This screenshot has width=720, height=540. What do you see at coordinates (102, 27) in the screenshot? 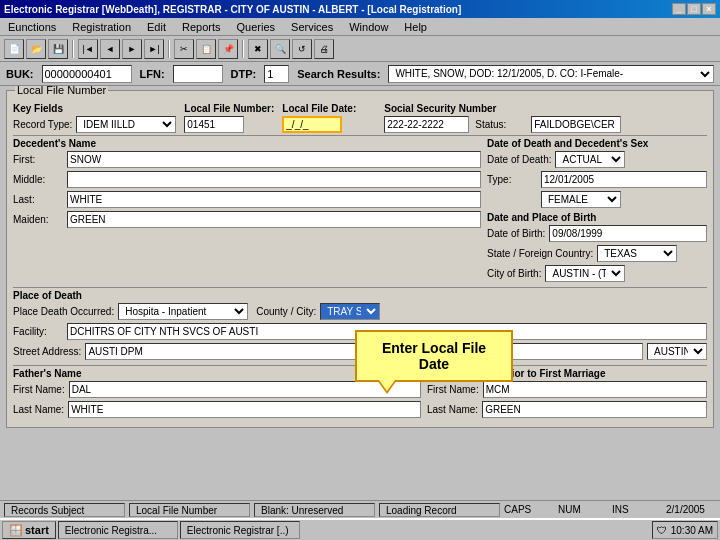
I see `menu-registration: Registration` at bounding box center [102, 27].